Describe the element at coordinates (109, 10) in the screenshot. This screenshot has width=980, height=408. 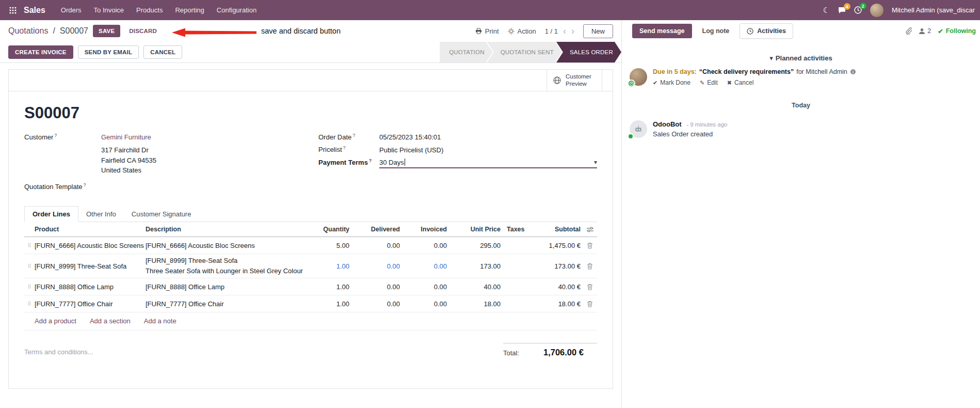
I see `menu-to-invoice: To Invoice` at that location.